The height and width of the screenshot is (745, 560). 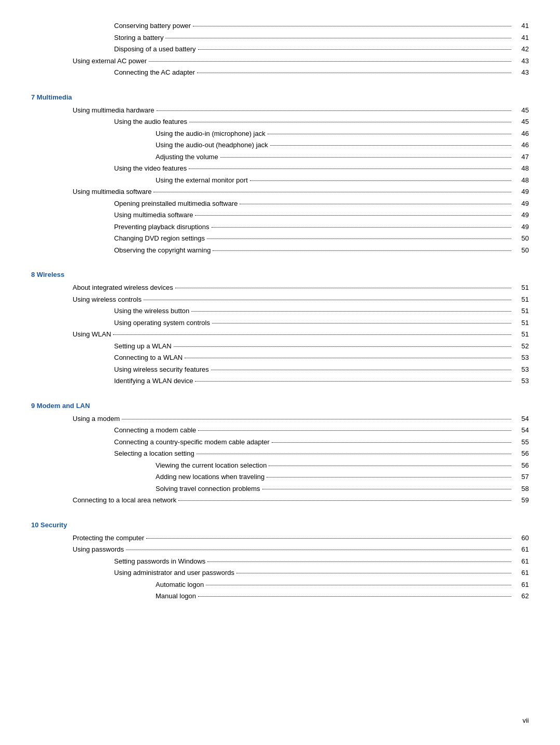 I want to click on toc-entry-page: 62, so click(x=521, y=596).